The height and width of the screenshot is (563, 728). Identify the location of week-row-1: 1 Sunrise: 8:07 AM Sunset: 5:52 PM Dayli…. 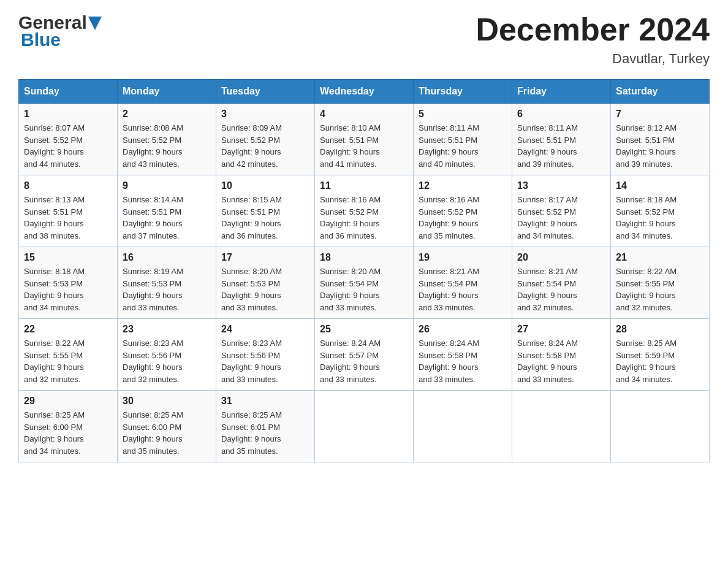
(364, 140).